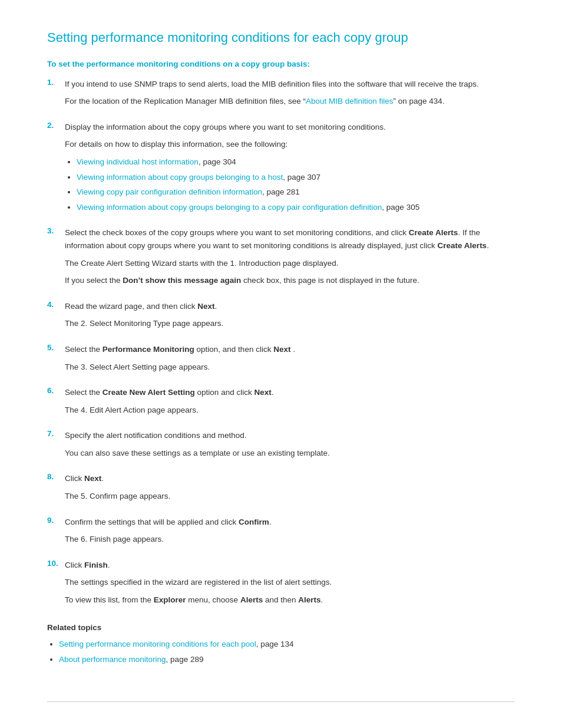 This screenshot has height=728, width=562. What do you see at coordinates (290, 565) in the screenshot?
I see `step-10-main: Click Finish.` at bounding box center [290, 565].